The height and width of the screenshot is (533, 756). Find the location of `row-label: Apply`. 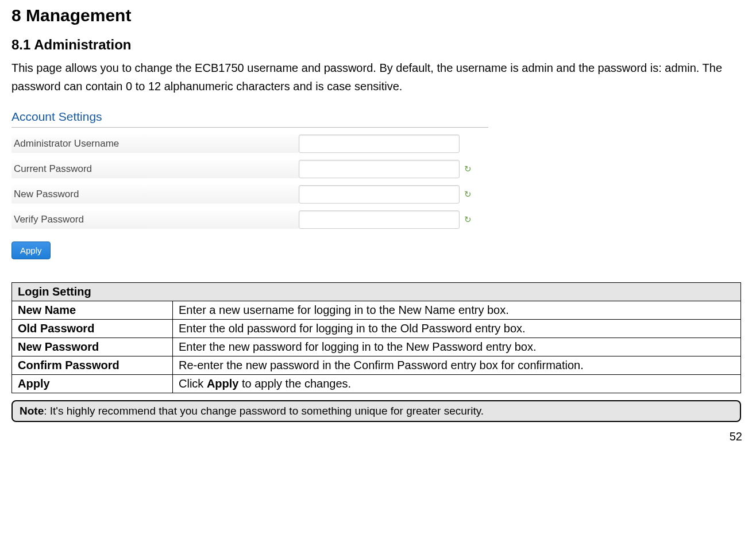

row-label: Apply is located at coordinates (92, 384).